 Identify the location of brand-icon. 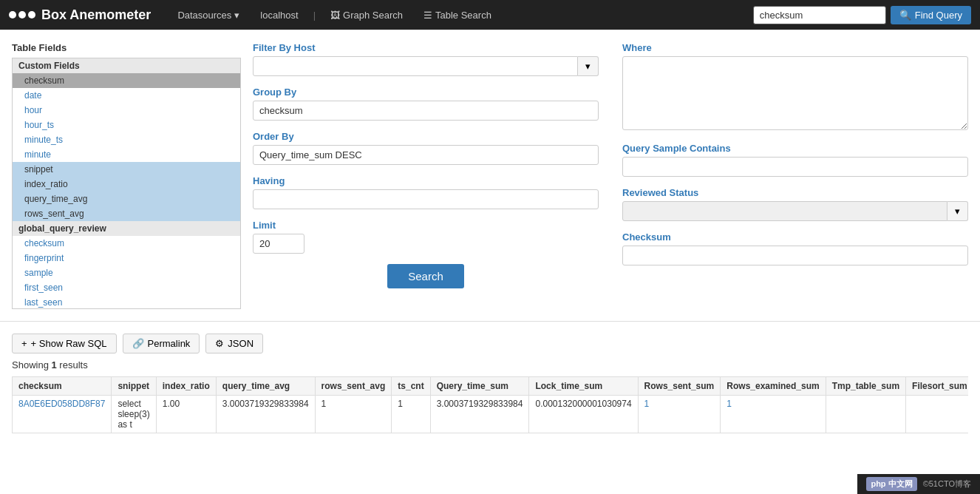
(22, 15).